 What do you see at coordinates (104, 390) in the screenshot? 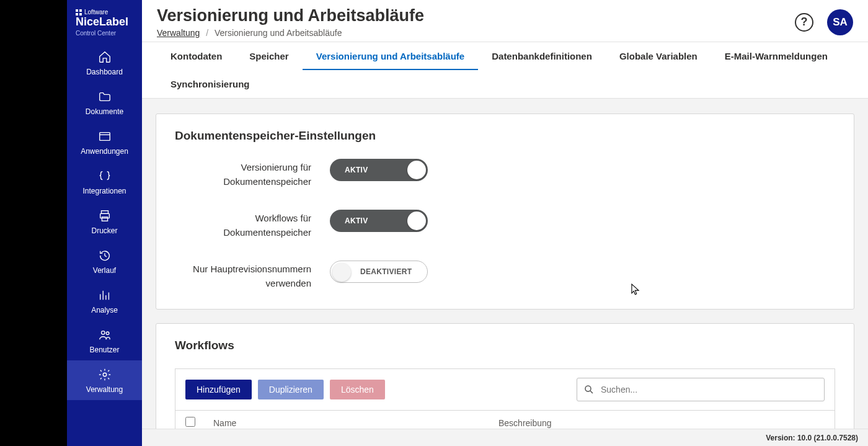
I see `sidebar-item-label: Verwaltung` at bounding box center [104, 390].